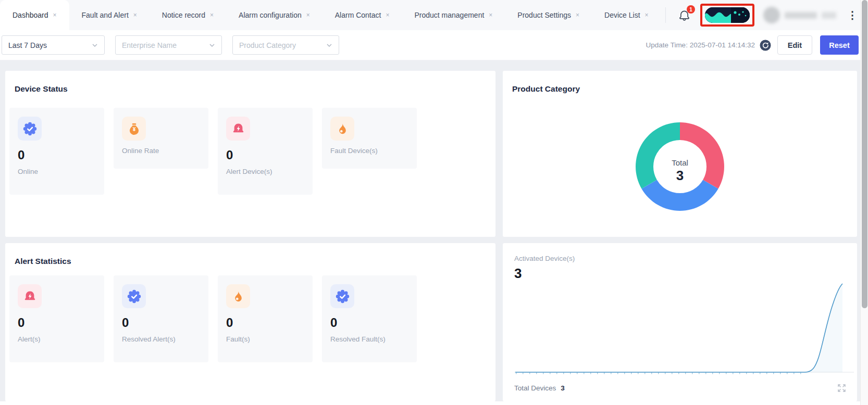 The image size is (868, 405). I want to click on alert-bell-icon, so click(238, 129).